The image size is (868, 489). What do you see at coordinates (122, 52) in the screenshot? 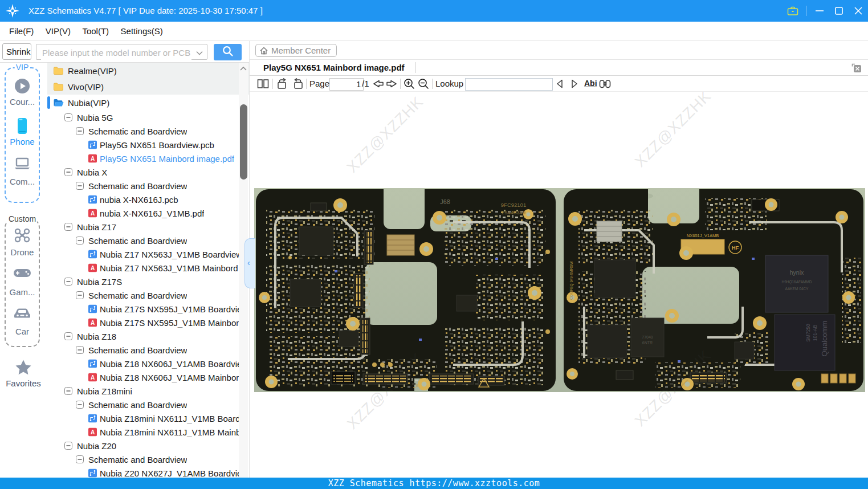
I see `model-search-field` at bounding box center [122, 52].